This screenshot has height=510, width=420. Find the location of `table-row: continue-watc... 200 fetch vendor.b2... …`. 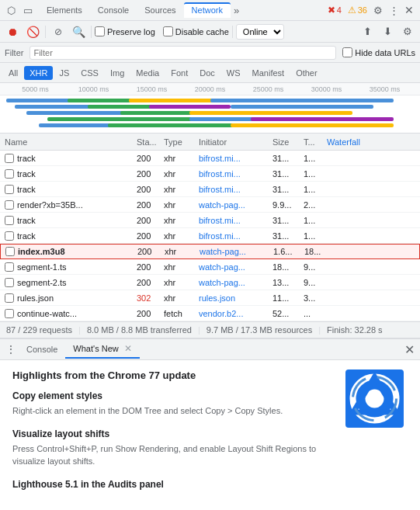

table-row: continue-watc... 200 fetch vendor.b2... … is located at coordinates (210, 314).